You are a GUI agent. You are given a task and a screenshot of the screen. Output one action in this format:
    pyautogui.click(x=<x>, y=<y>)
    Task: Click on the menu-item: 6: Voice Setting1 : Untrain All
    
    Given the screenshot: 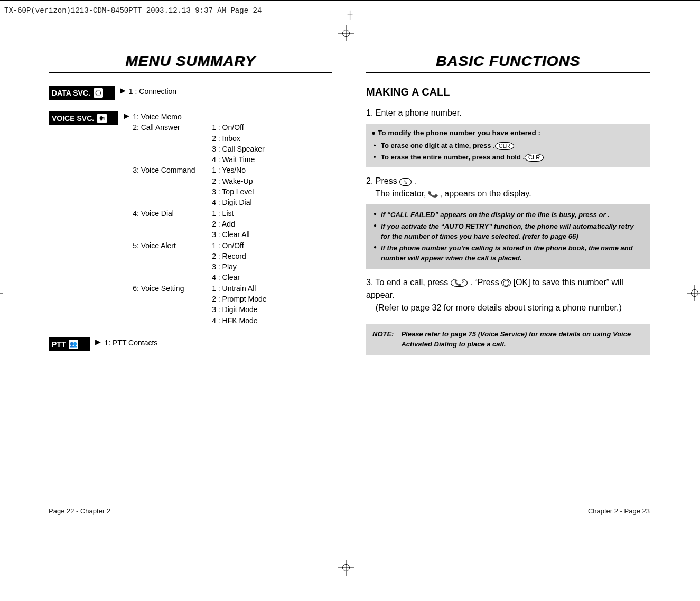 What is the action you would take?
    pyautogui.click(x=200, y=288)
    